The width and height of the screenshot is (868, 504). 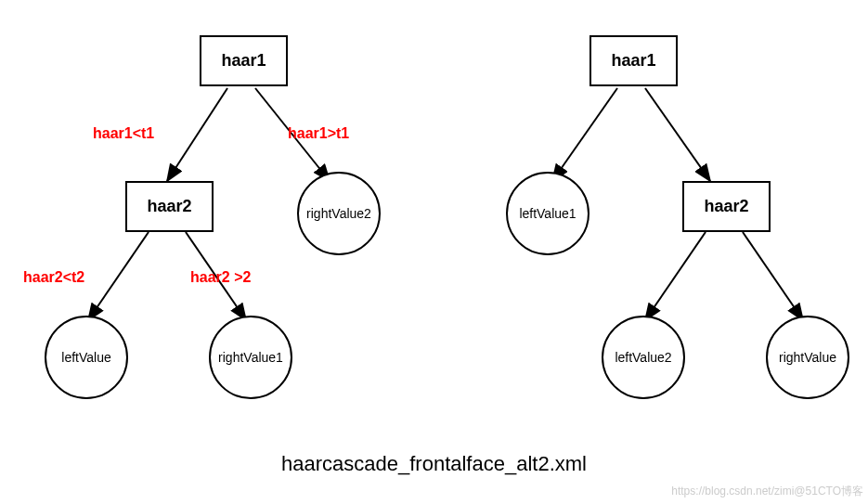 What do you see at coordinates (548, 213) in the screenshot?
I see `tree2-left-leaf-label: leftValue1` at bounding box center [548, 213].